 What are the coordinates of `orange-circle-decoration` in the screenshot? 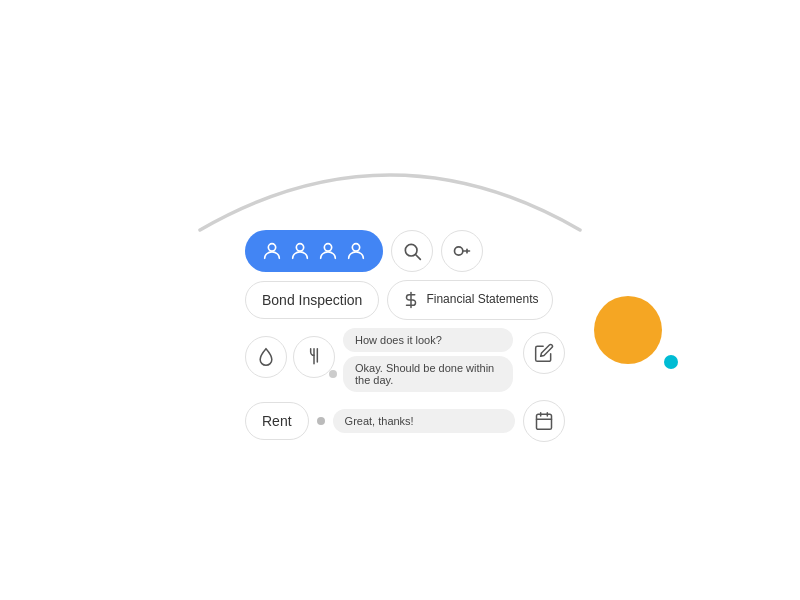 It's located at (628, 330).